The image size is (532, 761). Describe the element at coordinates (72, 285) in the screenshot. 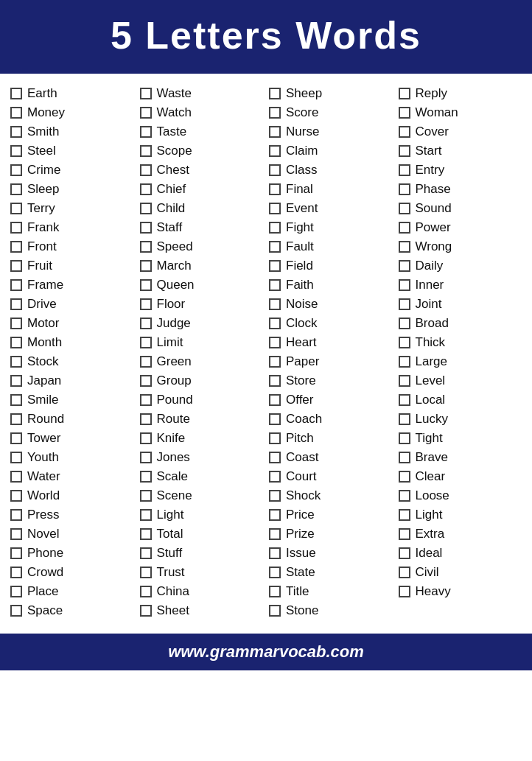

I see `list-item: Frame` at that location.